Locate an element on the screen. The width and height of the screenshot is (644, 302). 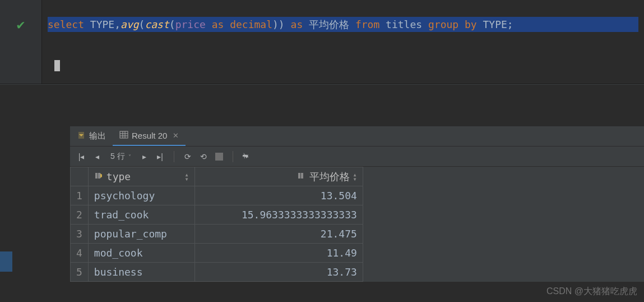
watermark: CSDN @大猪猪吃虎虎 is located at coordinates (592, 292).